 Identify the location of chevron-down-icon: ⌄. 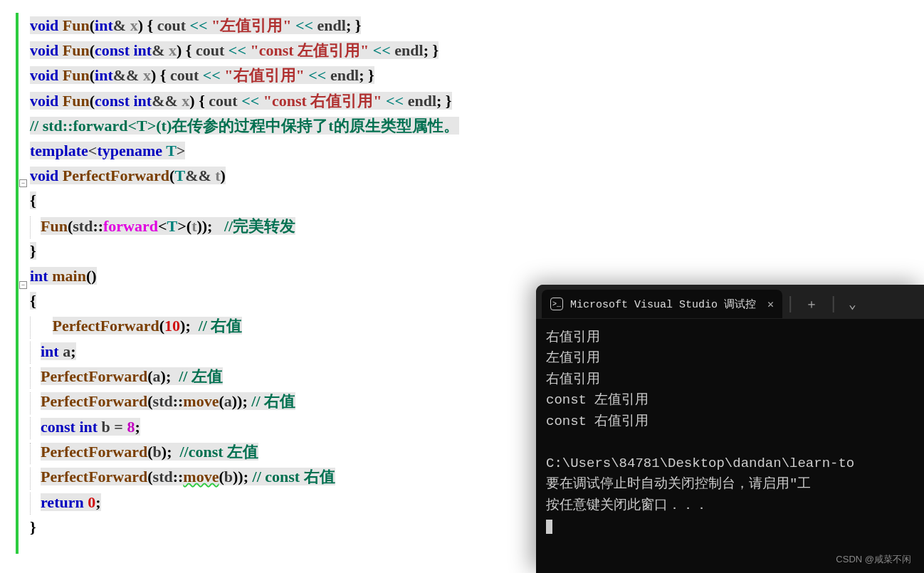
(853, 304).